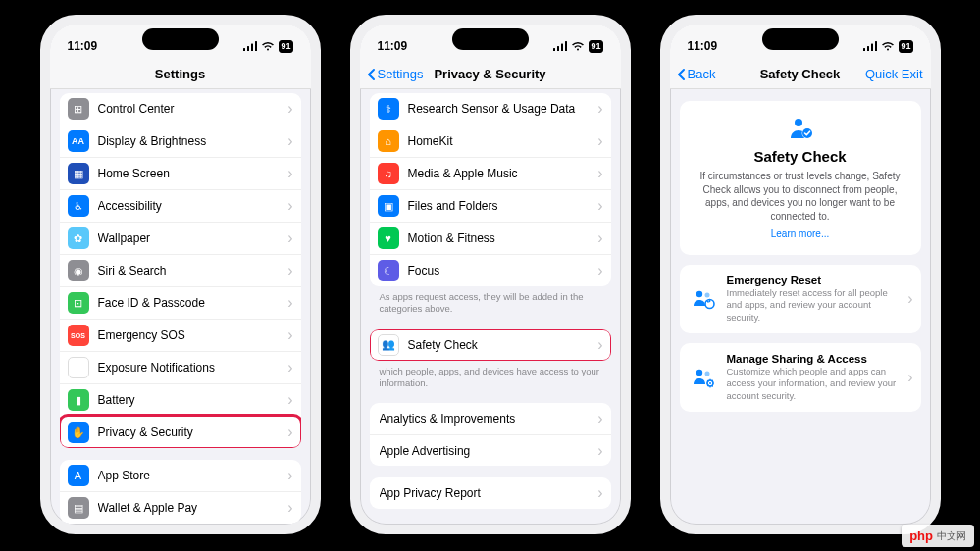 This screenshot has width=980, height=551. I want to click on settings-row: ✿Wallpaper›, so click(181, 237).